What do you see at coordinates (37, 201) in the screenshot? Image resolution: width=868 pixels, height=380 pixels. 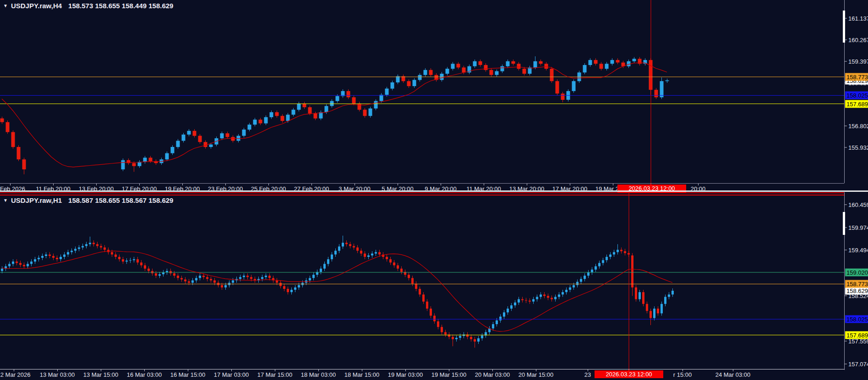 I see `h1-symbol-period: USDJPY.raw,H1` at bounding box center [37, 201].